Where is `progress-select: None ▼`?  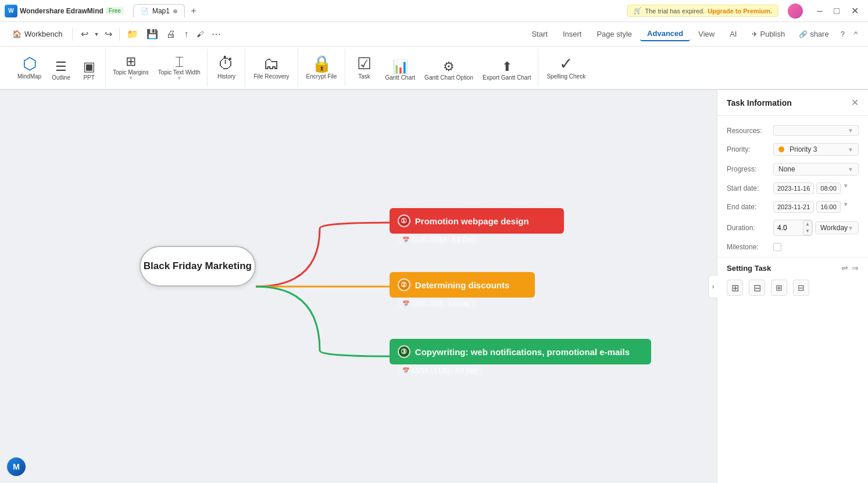 progress-select: None ▼ is located at coordinates (816, 169).